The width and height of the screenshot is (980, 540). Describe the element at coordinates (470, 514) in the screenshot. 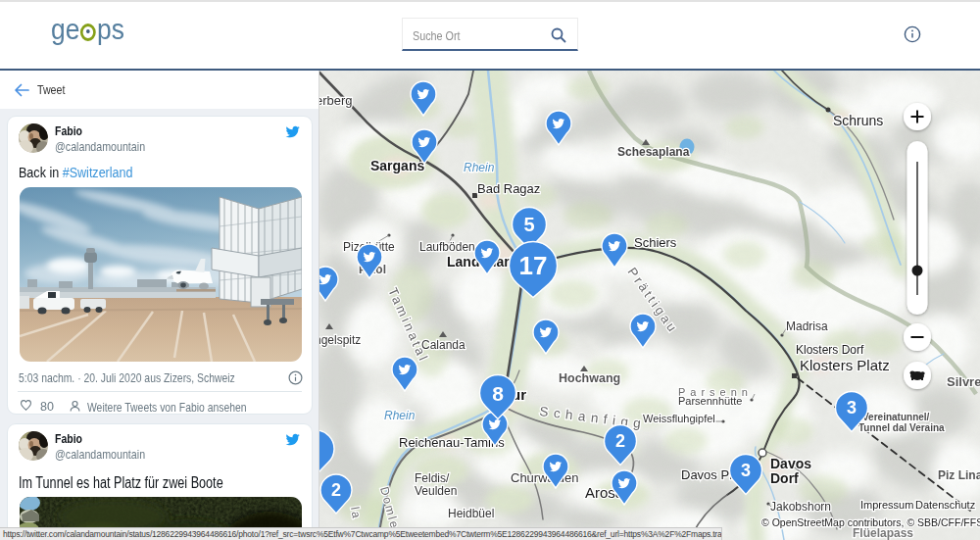

I see `svg-text: Heidbüel` at that location.